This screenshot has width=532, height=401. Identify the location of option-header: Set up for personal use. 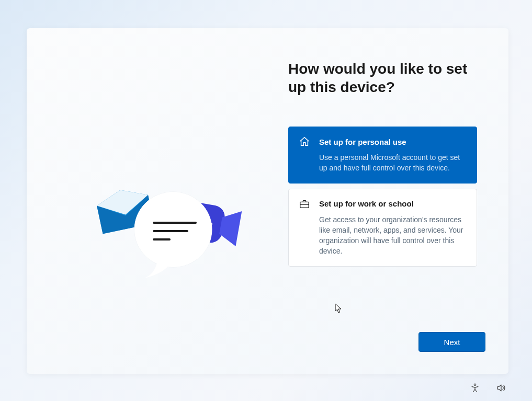
(383, 142).